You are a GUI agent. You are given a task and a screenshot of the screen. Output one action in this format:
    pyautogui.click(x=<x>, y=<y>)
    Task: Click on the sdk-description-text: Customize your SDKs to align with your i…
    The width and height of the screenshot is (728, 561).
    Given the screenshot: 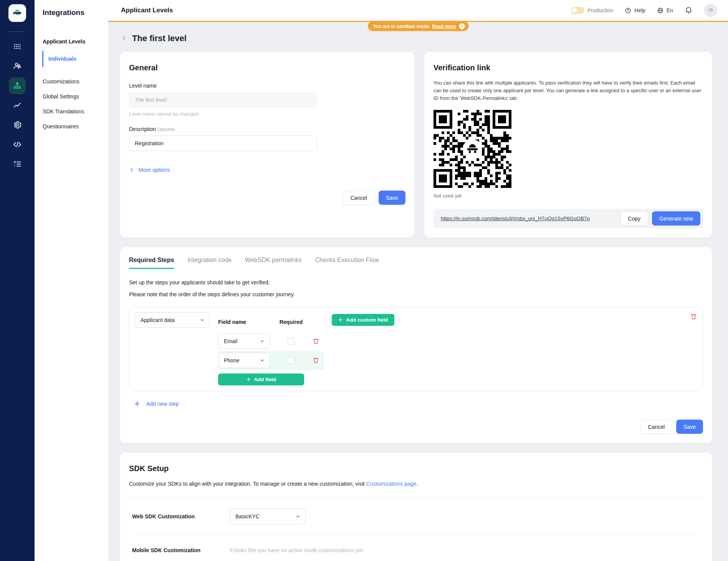 What is the action you would take?
    pyautogui.click(x=248, y=484)
    